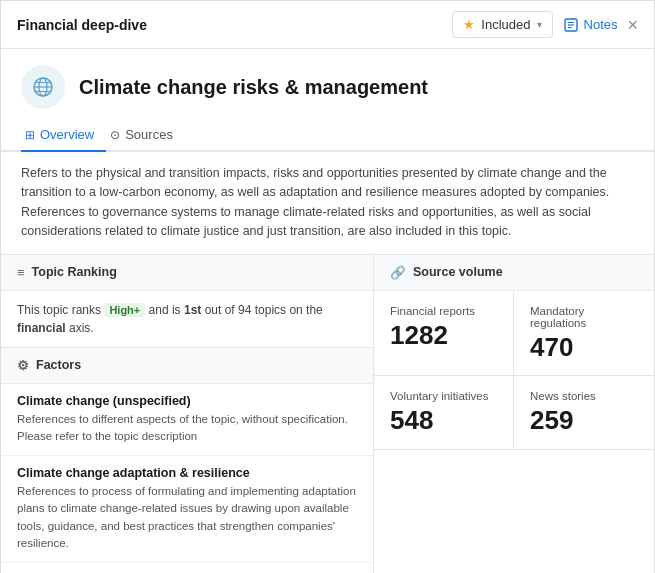  What do you see at coordinates (187, 420) in the screenshot?
I see `factor-item: Climate change (unspecified) References …` at bounding box center [187, 420].